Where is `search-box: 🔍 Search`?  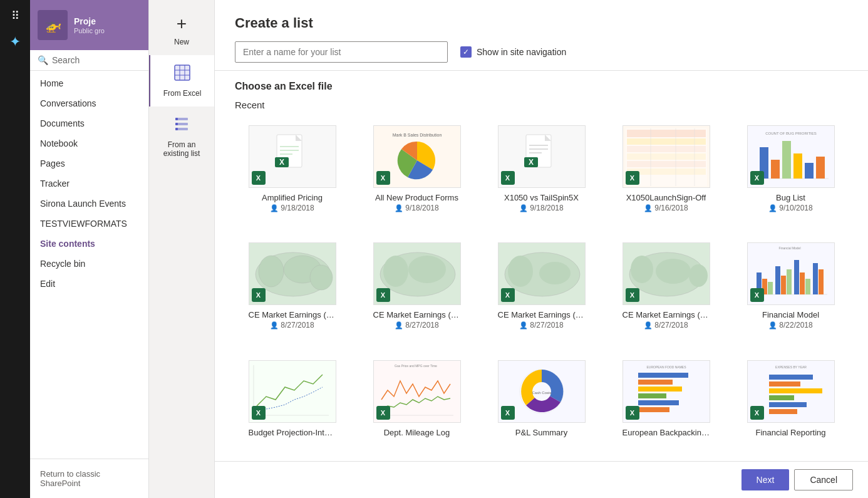 search-box: 🔍 Search is located at coordinates (89, 60).